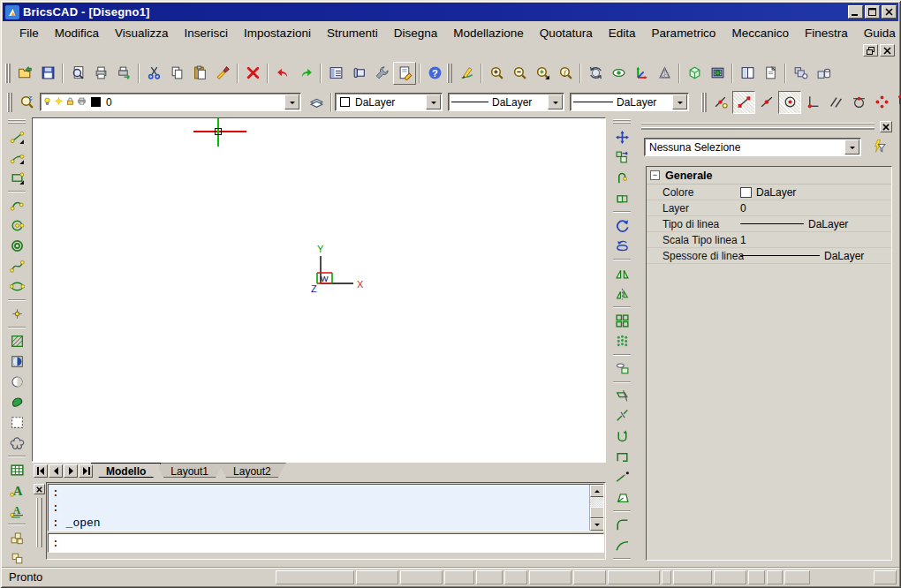  Describe the element at coordinates (326, 543) in the screenshot. I see `command-input: :` at that location.